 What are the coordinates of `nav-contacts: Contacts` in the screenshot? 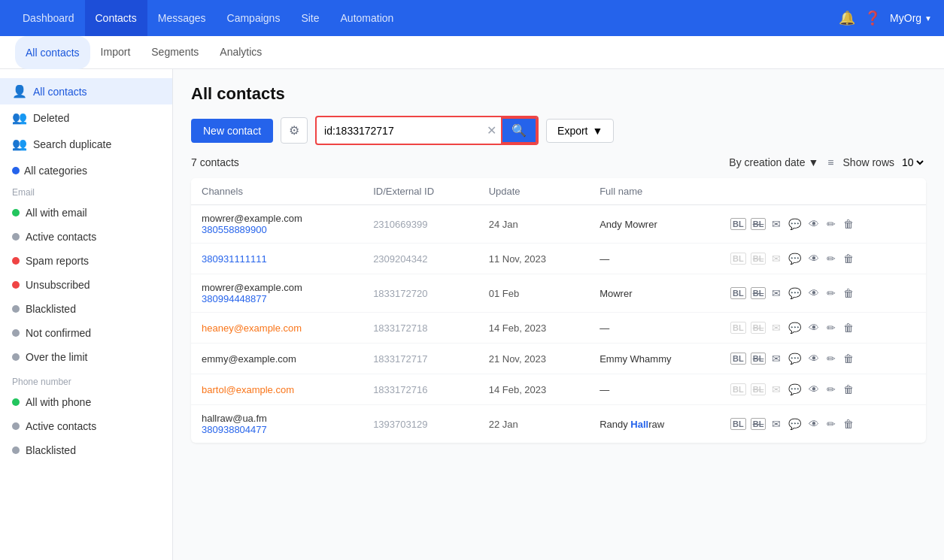 It's located at (116, 18).